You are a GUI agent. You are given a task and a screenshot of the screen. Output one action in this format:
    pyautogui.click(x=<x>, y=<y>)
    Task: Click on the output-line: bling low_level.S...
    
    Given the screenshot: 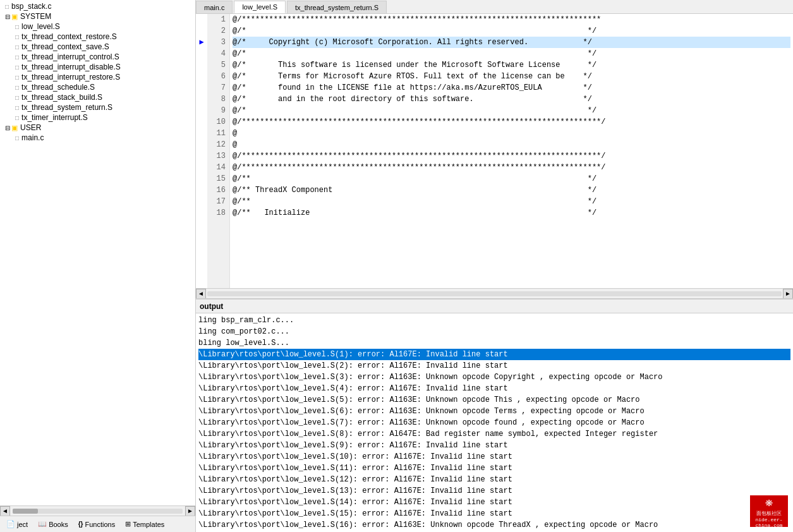 What is the action you would take?
    pyautogui.click(x=494, y=343)
    